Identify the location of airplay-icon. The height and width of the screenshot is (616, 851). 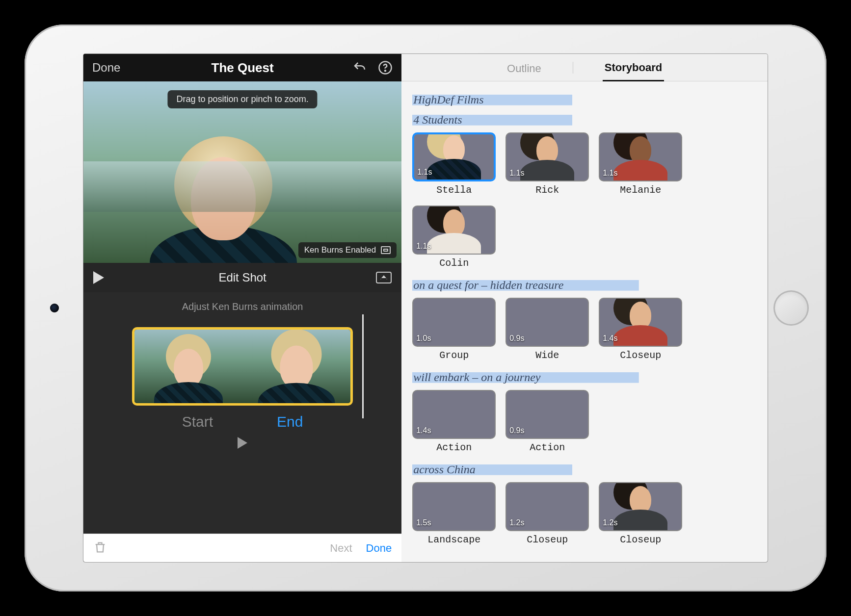
(384, 278).